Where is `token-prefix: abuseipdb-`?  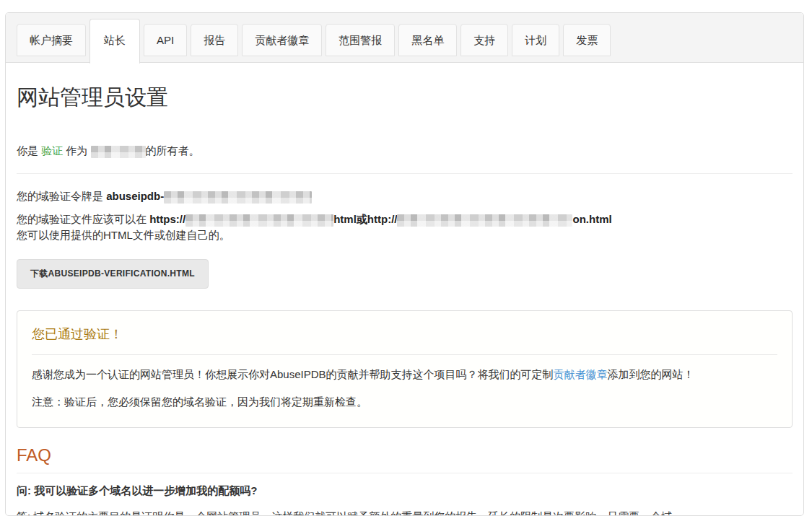
token-prefix: abuseipdb- is located at coordinates (135, 196).